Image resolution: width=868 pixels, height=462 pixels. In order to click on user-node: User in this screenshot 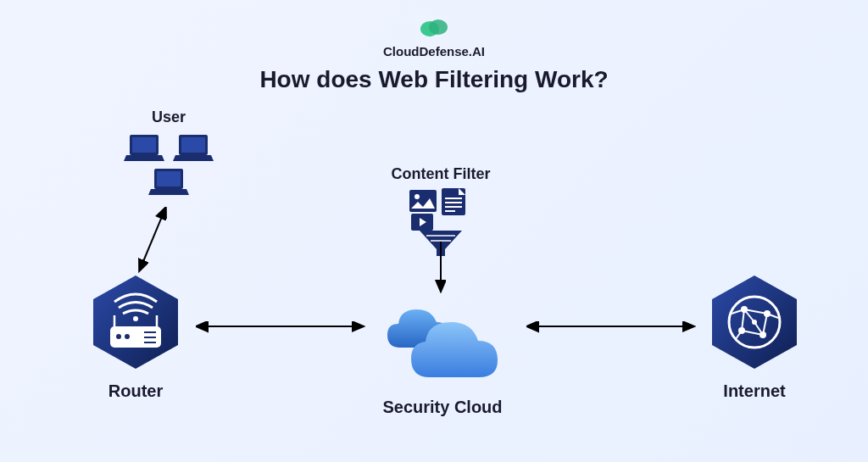, I will do `click(169, 153)`.